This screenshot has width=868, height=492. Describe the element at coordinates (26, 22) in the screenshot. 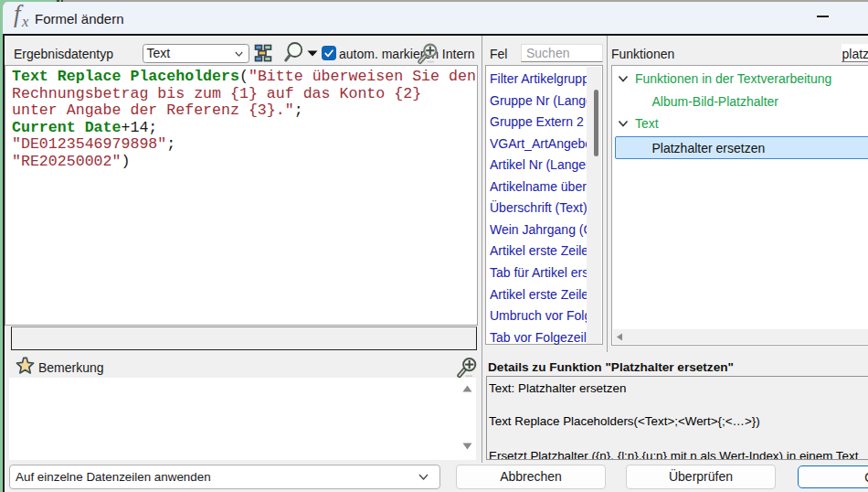

I see `svg-text: x` at that location.